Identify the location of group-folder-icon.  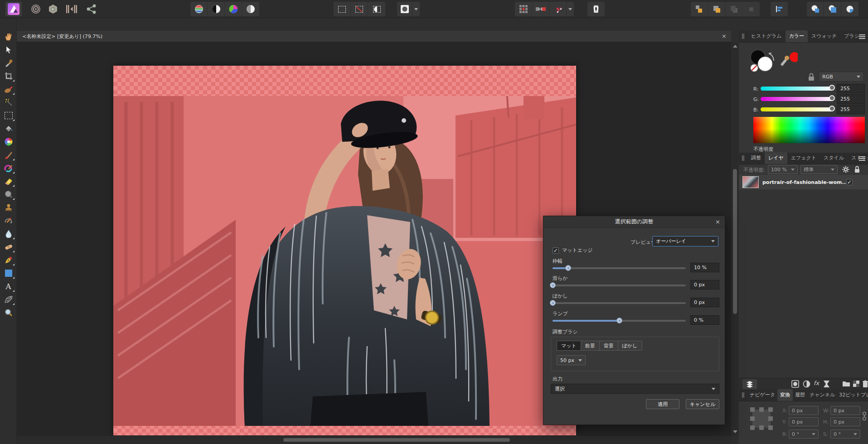
(846, 383).